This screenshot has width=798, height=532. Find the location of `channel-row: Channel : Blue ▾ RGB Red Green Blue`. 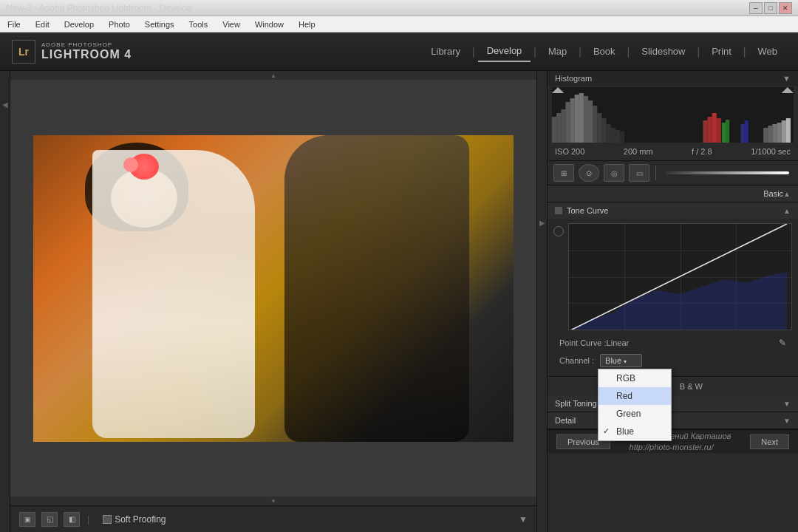

channel-row: Channel : Blue ▾ RGB Red Green Blue is located at coordinates (672, 361).